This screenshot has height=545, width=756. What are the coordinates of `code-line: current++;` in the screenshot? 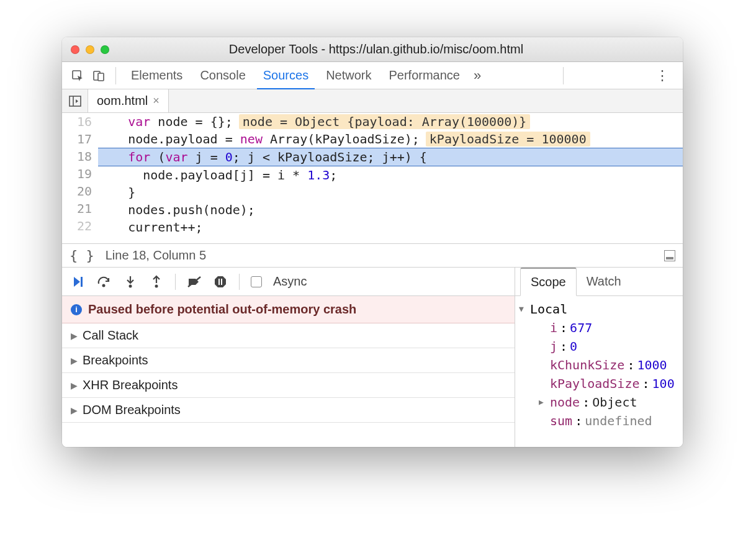 It's located at (390, 227).